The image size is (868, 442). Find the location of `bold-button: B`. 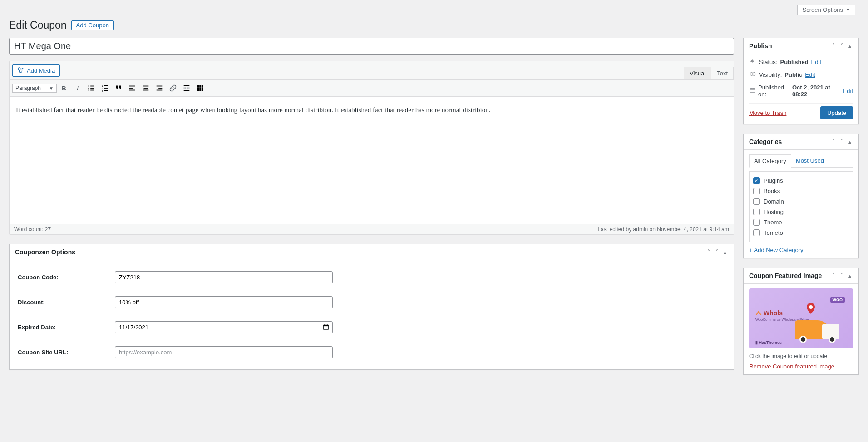

bold-button: B is located at coordinates (64, 88).